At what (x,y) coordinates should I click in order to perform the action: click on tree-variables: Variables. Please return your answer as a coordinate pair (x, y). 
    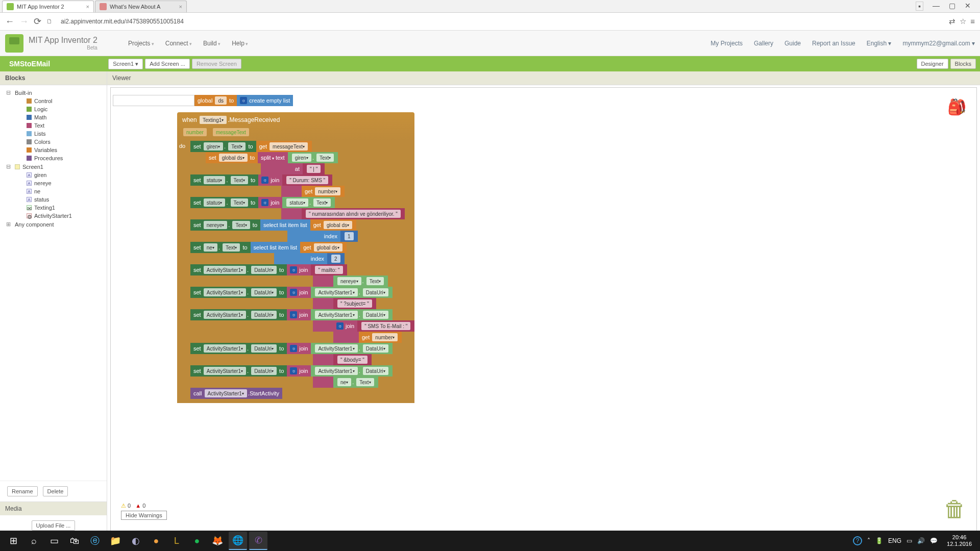
    Looking at the image, I should click on (53, 150).